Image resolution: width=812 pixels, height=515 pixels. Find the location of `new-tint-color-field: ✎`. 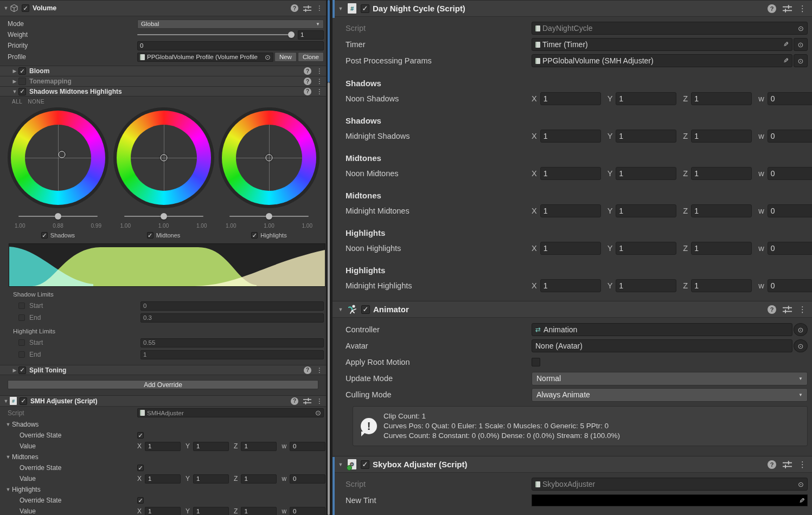

new-tint-color-field: ✎ is located at coordinates (669, 500).